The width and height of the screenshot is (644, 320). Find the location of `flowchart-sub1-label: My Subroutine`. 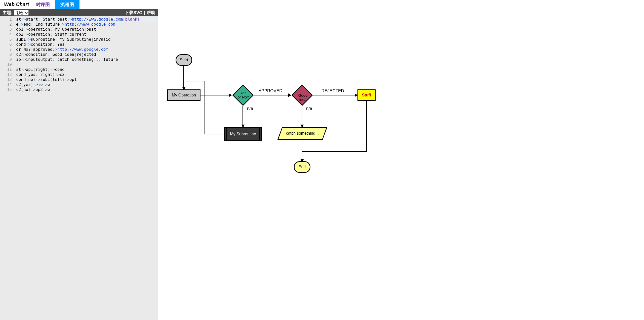

flowchart-sub1-label: My Subroutine is located at coordinates (243, 134).